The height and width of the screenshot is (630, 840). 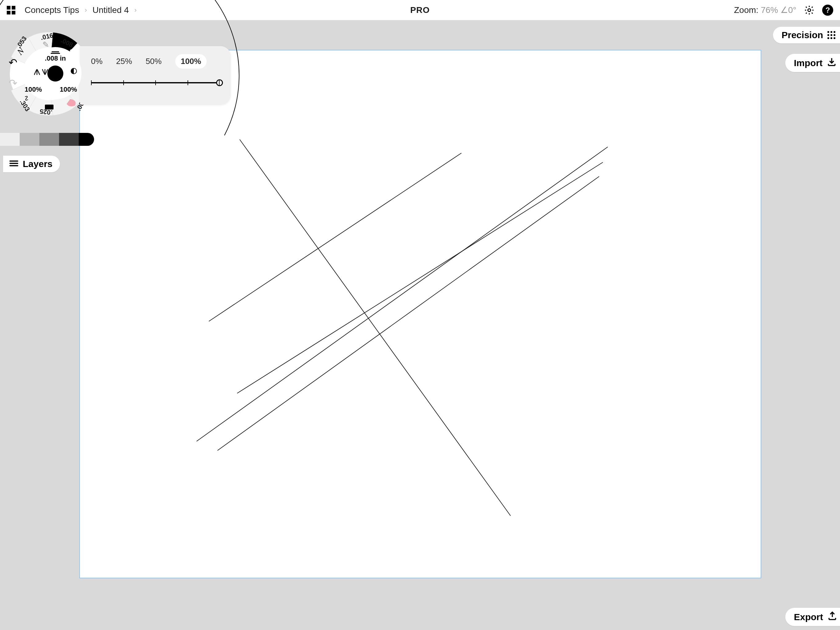 What do you see at coordinates (32, 164) in the screenshot?
I see `layers-button: Layers` at bounding box center [32, 164].